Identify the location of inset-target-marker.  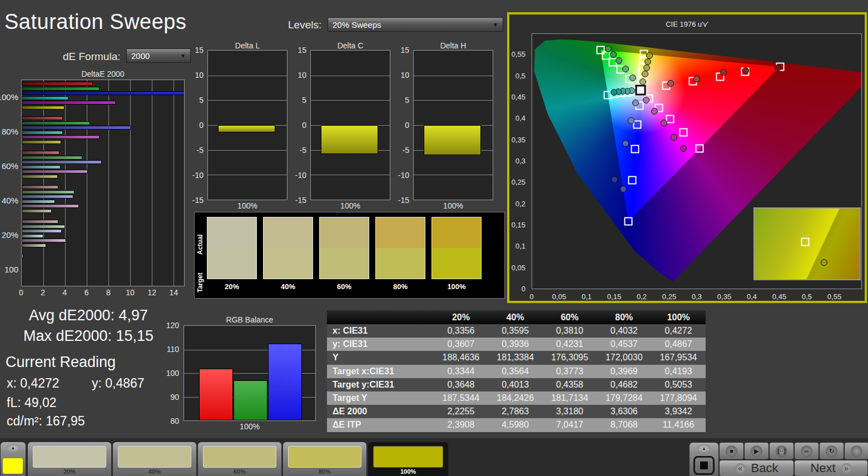
(805, 241).